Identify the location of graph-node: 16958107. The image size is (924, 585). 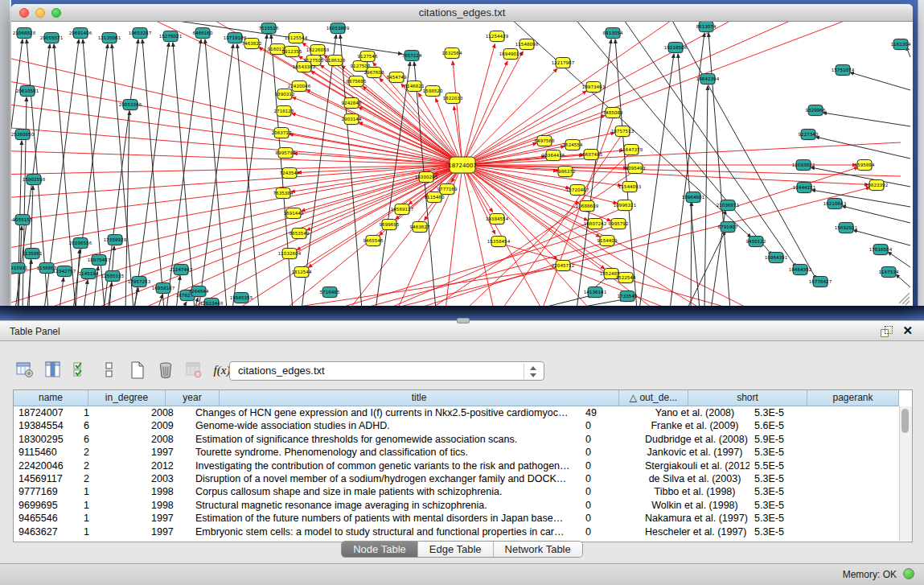
(164, 289).